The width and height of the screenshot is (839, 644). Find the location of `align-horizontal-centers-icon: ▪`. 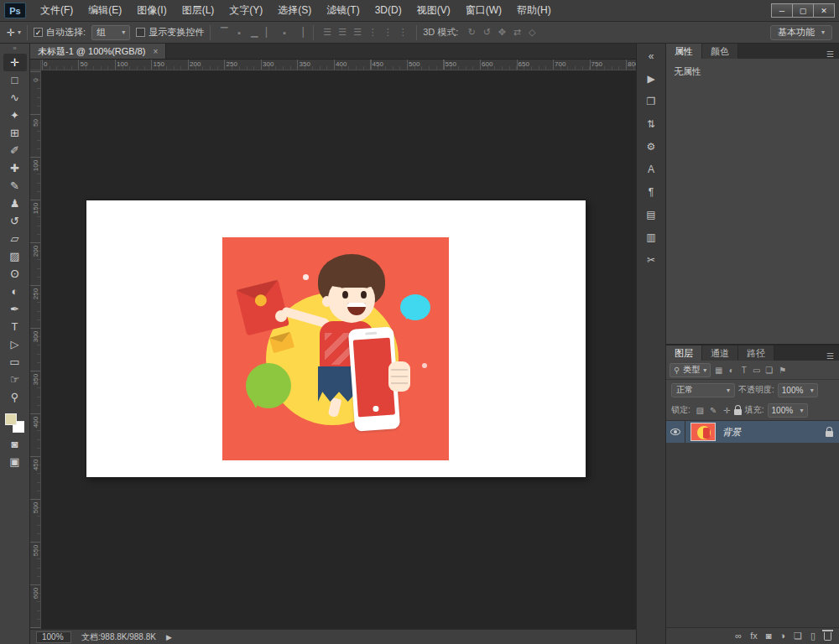

align-horizontal-centers-icon: ▪ is located at coordinates (284, 33).